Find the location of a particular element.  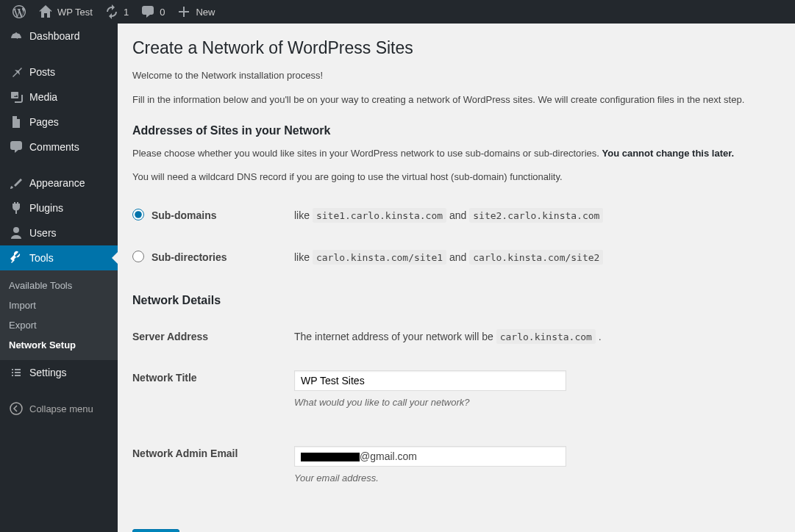

option-subdirs-cell: Sub-directories is located at coordinates (210, 257).